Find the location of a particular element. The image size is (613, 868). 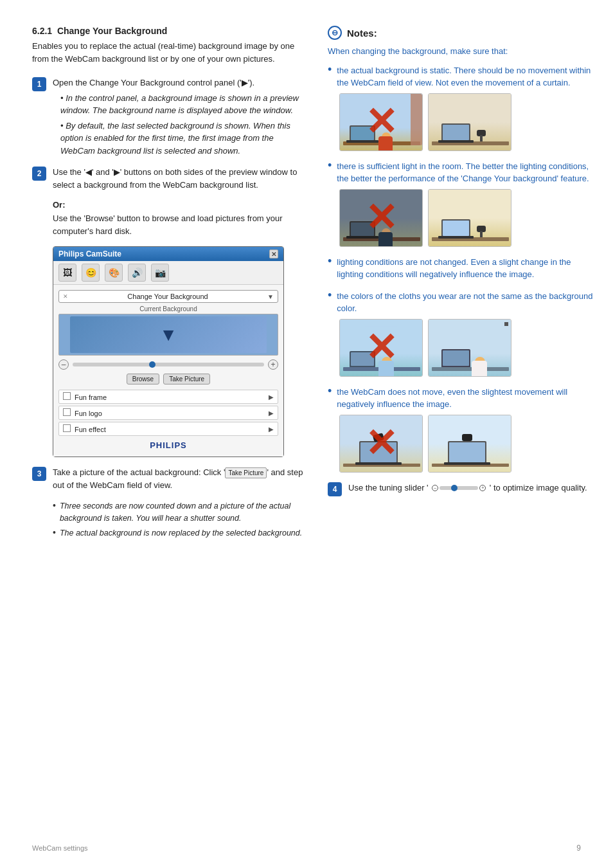

note-1-text: the actual background is static. There s… is located at coordinates (467, 77).